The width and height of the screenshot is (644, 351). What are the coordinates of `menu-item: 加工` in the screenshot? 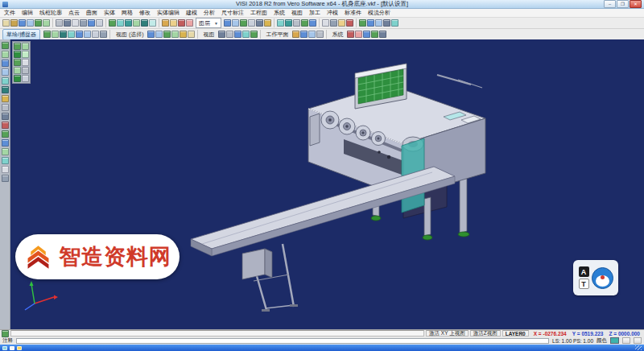 It's located at (315, 13).